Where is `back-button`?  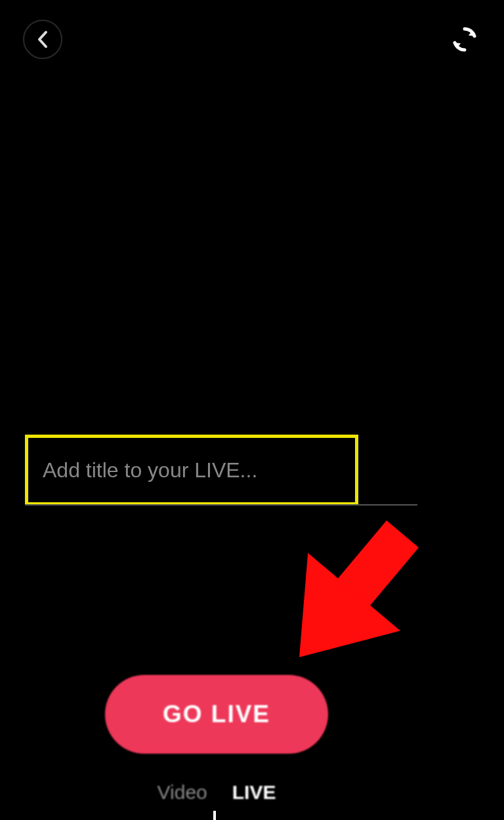
back-button is located at coordinates (43, 39).